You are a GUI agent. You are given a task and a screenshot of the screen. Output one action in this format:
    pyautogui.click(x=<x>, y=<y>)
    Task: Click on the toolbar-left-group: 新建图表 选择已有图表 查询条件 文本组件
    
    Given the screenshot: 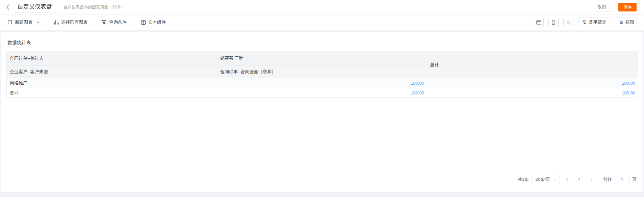 What is the action you would take?
    pyautogui.click(x=86, y=22)
    